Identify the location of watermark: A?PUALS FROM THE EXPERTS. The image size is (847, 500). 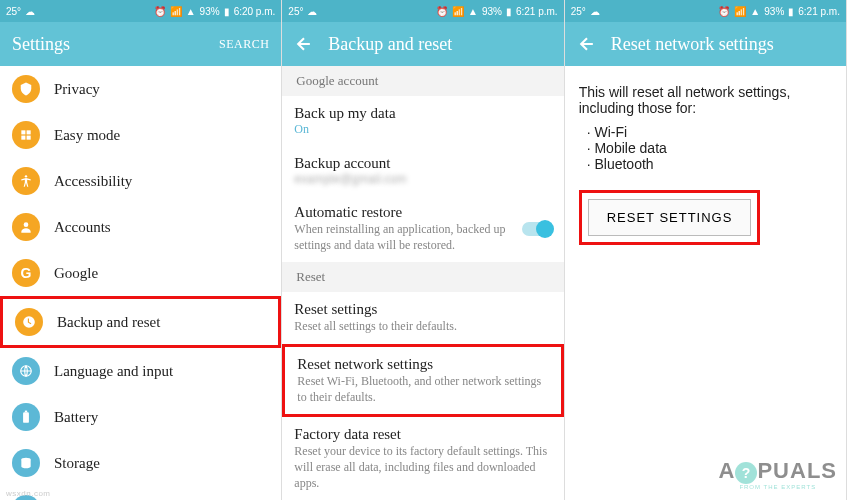
(778, 474).